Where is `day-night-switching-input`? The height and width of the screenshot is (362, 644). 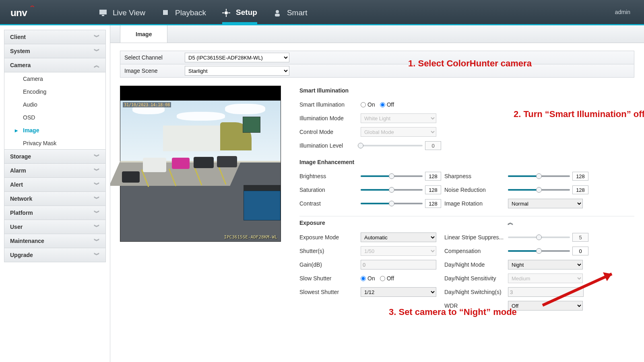 day-night-switching-input is located at coordinates (546, 292).